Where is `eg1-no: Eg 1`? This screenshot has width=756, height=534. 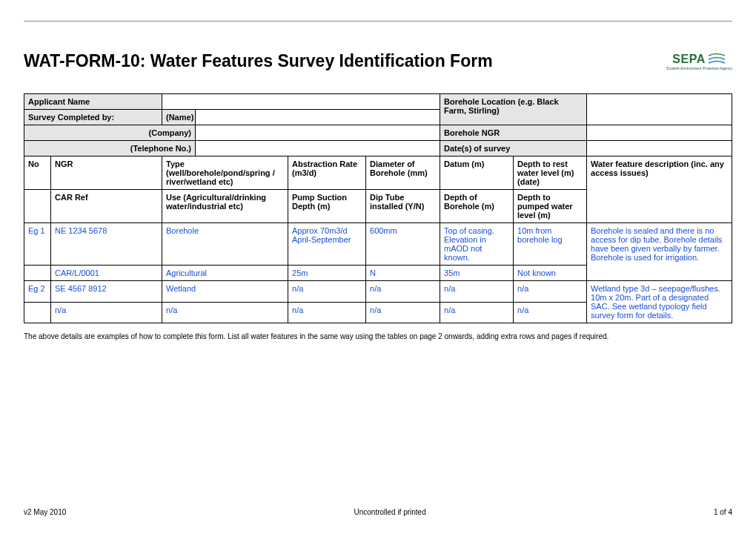 eg1-no: Eg 1 is located at coordinates (38, 245).